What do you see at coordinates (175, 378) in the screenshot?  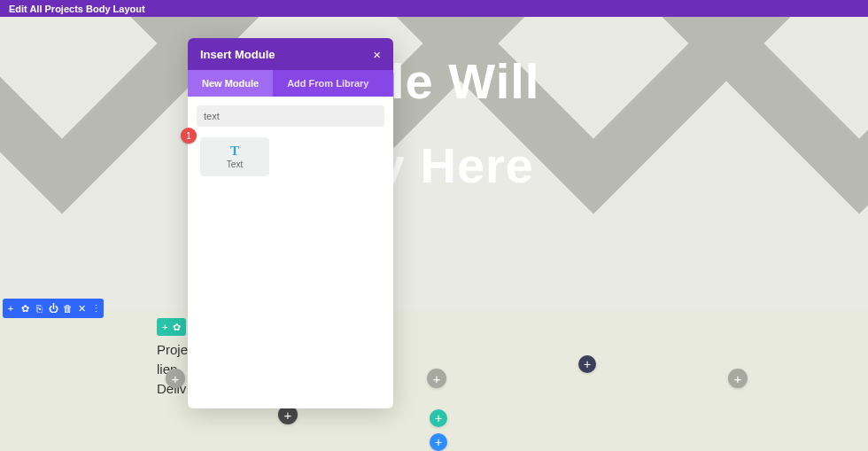 I see `add-column-button: +` at bounding box center [175, 378].